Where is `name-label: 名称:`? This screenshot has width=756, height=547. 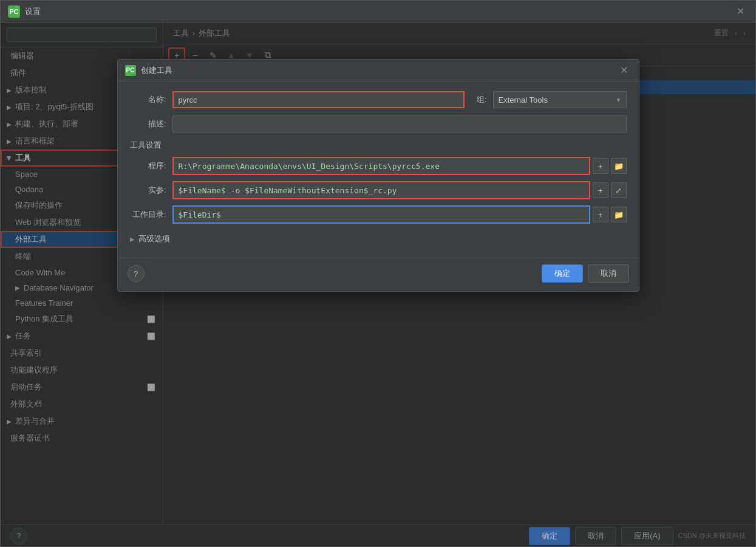
name-label: 名称: is located at coordinates (165, 100).